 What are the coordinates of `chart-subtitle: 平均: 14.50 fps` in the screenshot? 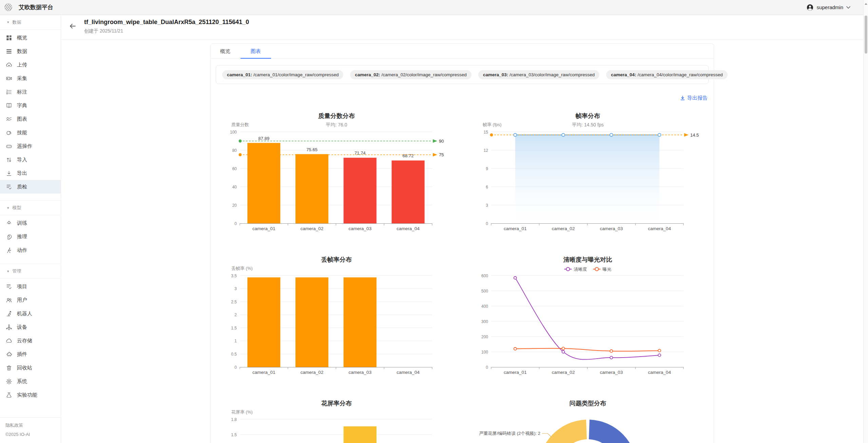 It's located at (588, 125).